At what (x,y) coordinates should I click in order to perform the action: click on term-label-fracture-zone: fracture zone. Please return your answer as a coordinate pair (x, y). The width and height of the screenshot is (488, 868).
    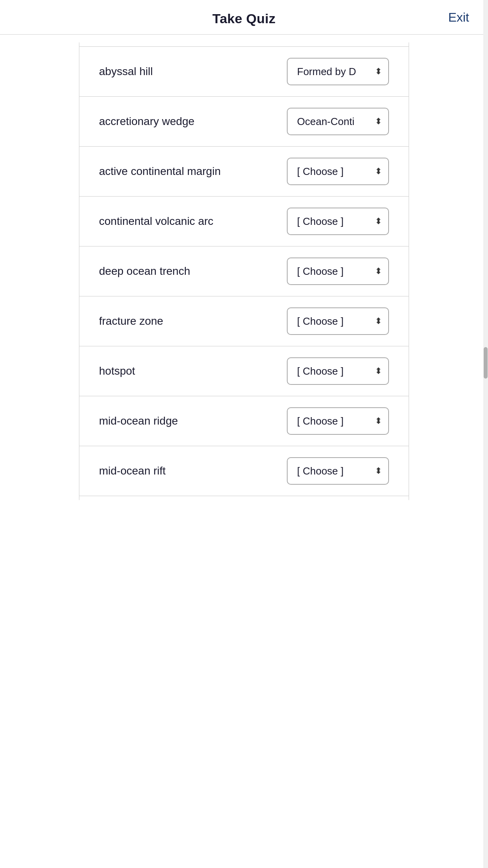
    Looking at the image, I should click on (193, 321).